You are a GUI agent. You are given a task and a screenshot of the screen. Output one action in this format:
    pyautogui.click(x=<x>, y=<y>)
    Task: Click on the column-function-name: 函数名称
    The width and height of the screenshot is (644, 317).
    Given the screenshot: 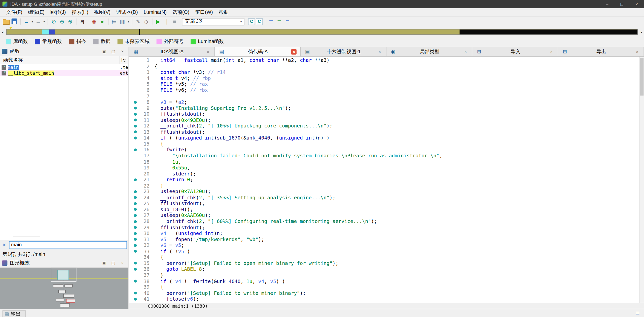 What is the action you would take?
    pyautogui.click(x=60, y=60)
    